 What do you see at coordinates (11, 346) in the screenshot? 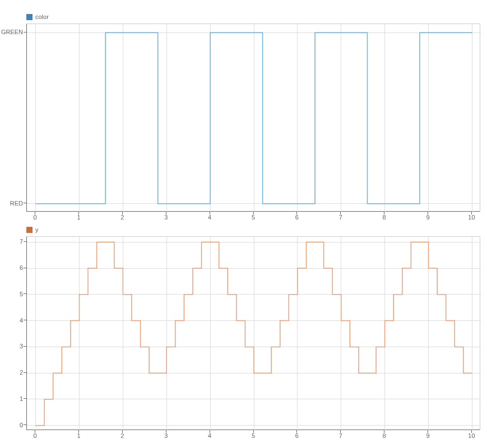
I see `y-tick-label: 3` at bounding box center [11, 346].